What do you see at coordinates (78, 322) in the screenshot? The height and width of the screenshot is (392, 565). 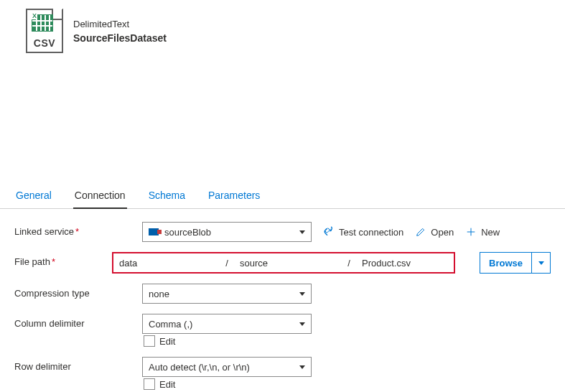 I see `column-delimiter-label: Column delimiter` at bounding box center [78, 322].